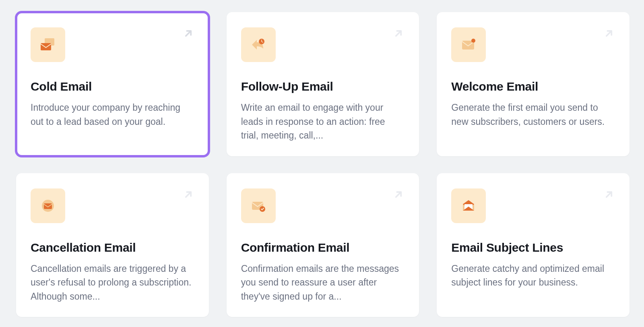 This screenshot has height=327, width=644. I want to click on envelope-solid-icon, so click(48, 206).